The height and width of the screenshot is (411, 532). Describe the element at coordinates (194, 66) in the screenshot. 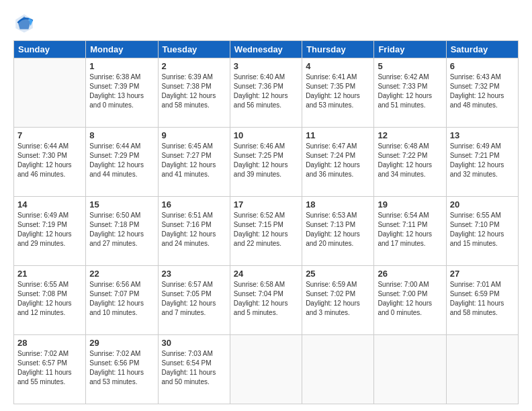

I see `day-number: 2` at that location.